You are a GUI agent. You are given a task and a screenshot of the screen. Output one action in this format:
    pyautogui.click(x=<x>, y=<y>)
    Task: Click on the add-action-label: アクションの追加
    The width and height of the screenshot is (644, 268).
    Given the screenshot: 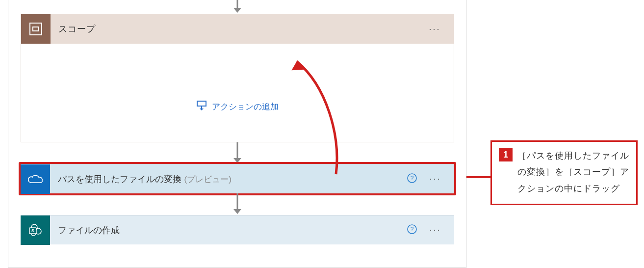 What is the action you would take?
    pyautogui.click(x=245, y=107)
    